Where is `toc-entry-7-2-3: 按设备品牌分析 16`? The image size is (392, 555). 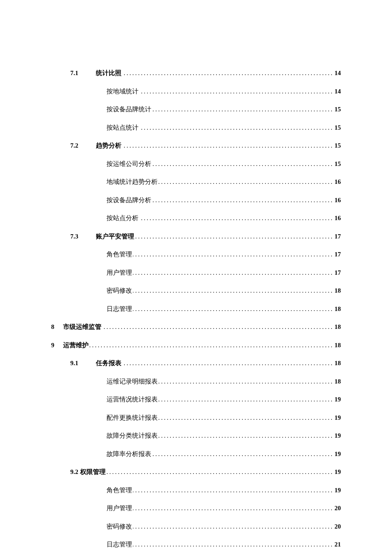 toc-entry-7-2-3: 按设备品牌分析 16 is located at coordinates (196, 200).